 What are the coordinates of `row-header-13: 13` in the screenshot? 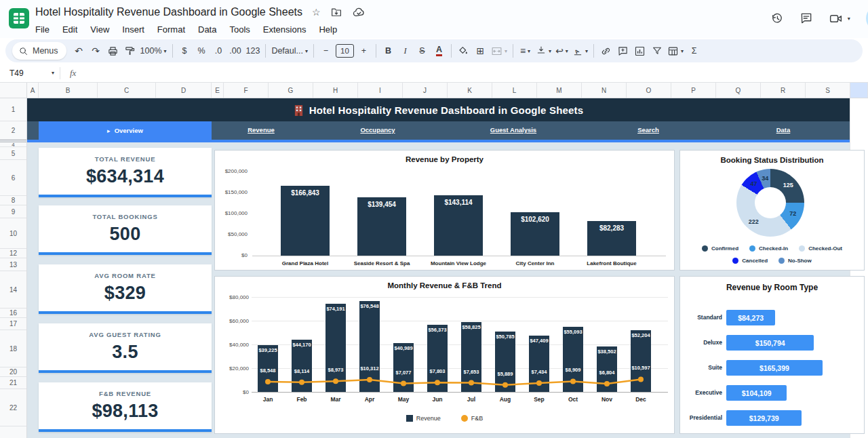 It's located at (14, 264).